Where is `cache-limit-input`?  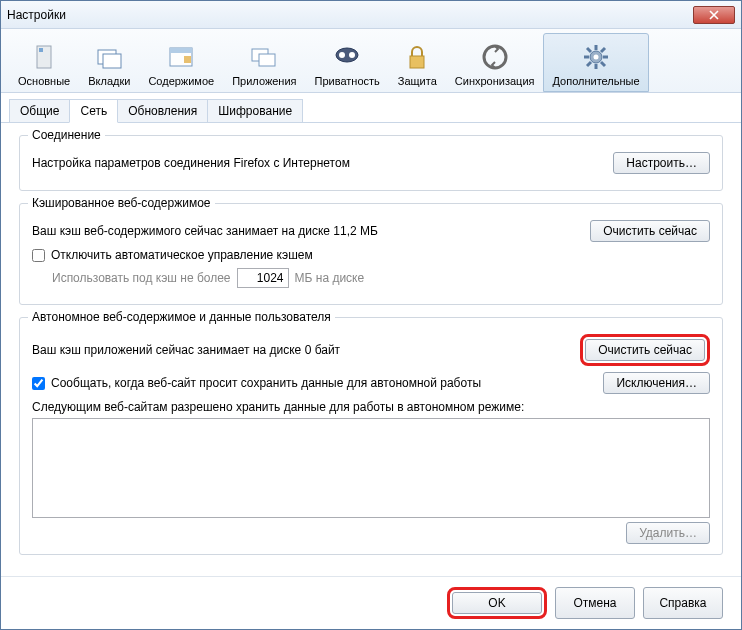
cache-limit-input is located at coordinates (263, 278).